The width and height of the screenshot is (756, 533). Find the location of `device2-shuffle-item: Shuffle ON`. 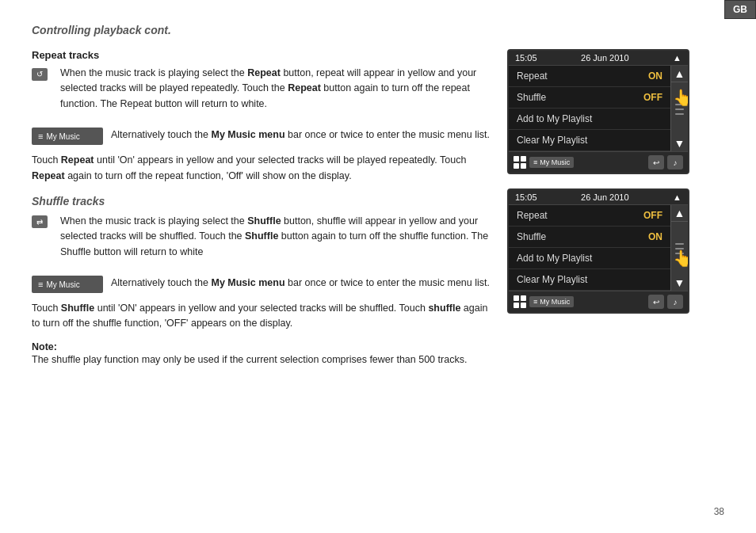

device2-shuffle-item: Shuffle ON is located at coordinates (590, 238).